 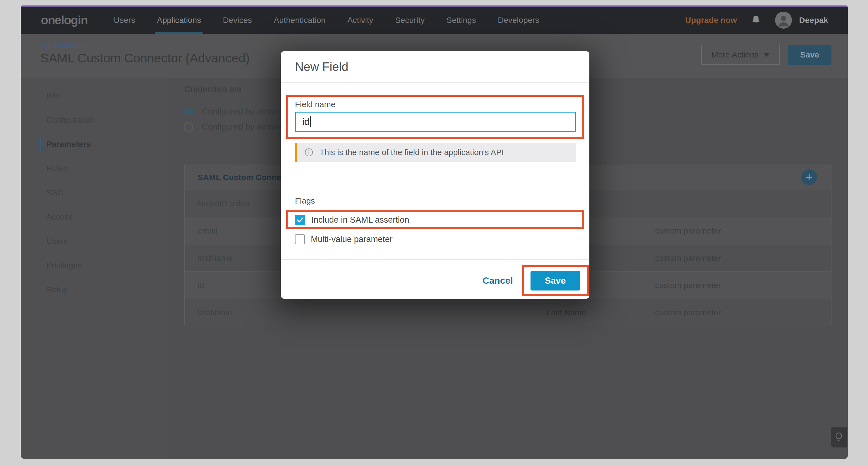 I want to click on sidebar-item-sso: SSO, so click(x=94, y=192).